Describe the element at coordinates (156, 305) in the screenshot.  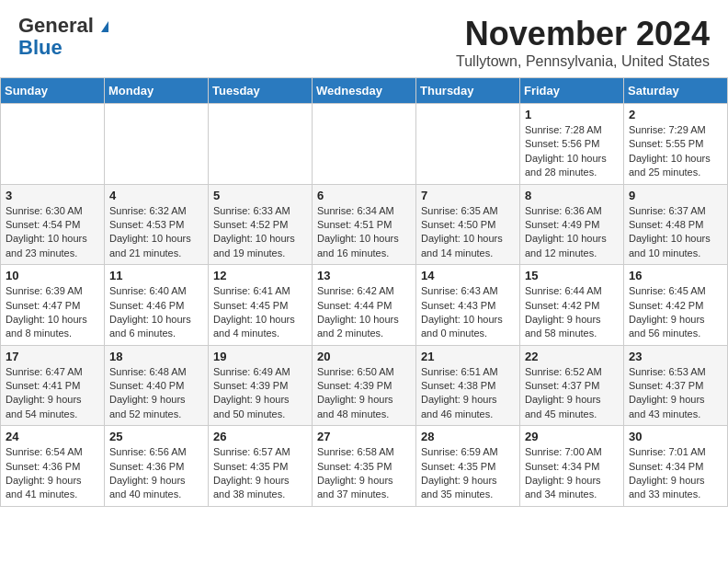
I see `calendar-cell: 11Sunrise: 6:40 AM Sunset: 4:46 PM Dayli…` at that location.